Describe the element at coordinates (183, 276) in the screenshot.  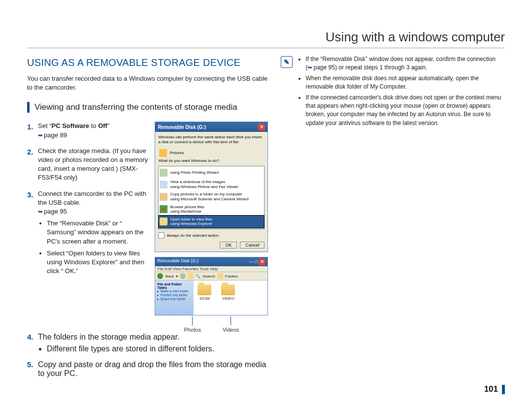
I see `forward-icon` at that location.